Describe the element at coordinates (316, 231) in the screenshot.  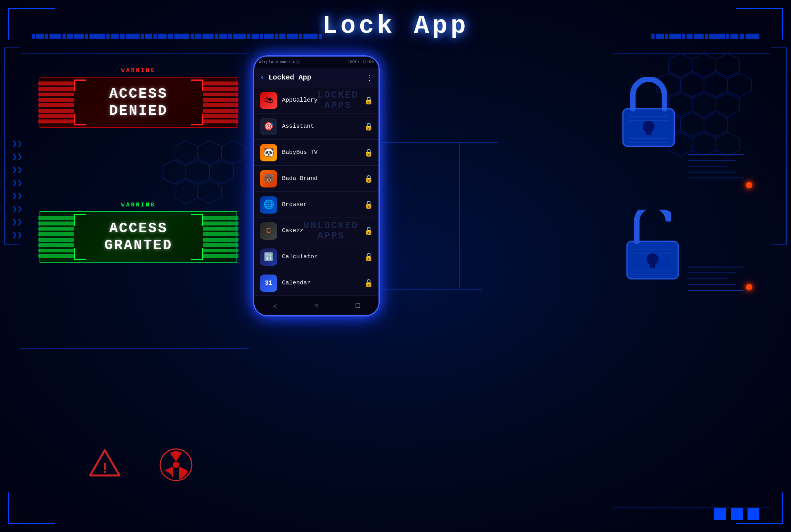
I see `app-item-cakezz: C Cakezz UNLOCKEDAPPS 🔓` at that location.